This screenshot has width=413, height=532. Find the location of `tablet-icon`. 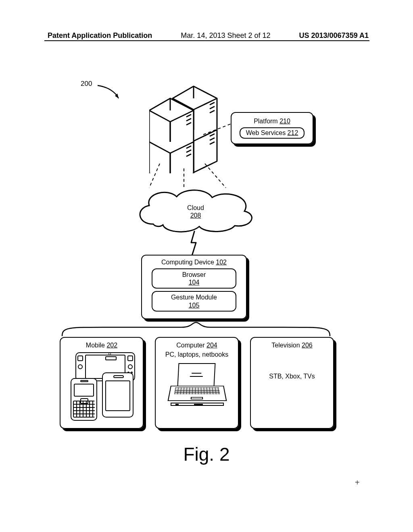

tablet-icon is located at coordinates (118, 395).